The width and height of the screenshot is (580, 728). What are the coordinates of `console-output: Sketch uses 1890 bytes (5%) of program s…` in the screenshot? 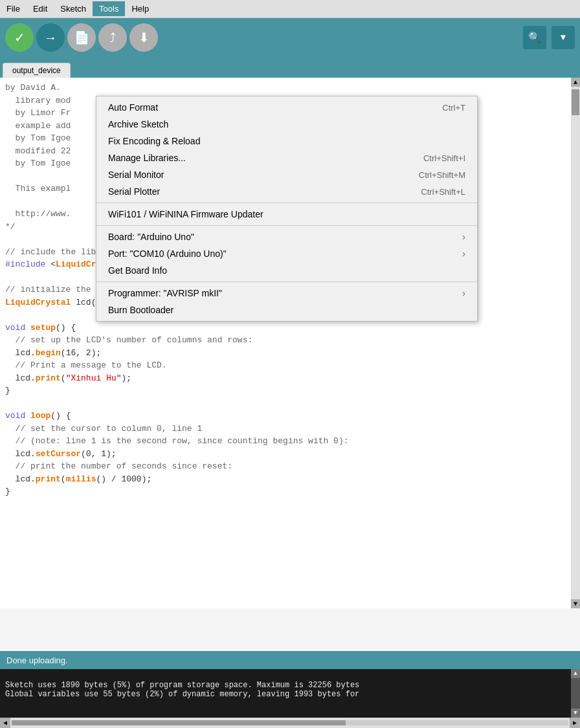 It's located at (290, 694).